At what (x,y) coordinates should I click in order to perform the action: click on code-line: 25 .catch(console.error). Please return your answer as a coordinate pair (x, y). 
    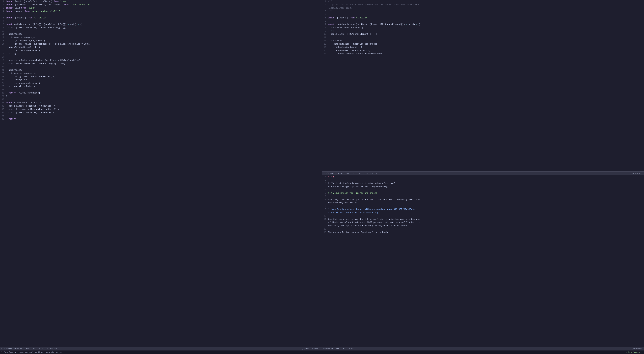
    Looking at the image, I should click on (161, 83).